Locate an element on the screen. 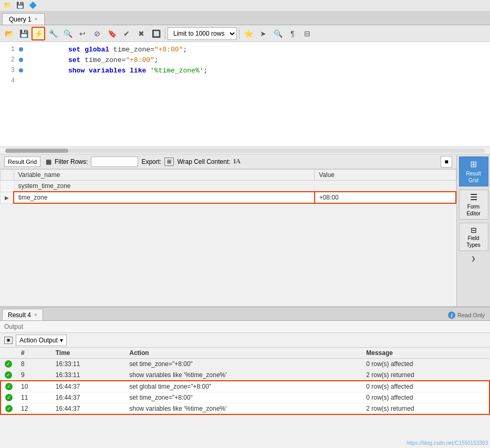 This screenshot has height=448, width=490. col-header-status is located at coordinates (8, 353).